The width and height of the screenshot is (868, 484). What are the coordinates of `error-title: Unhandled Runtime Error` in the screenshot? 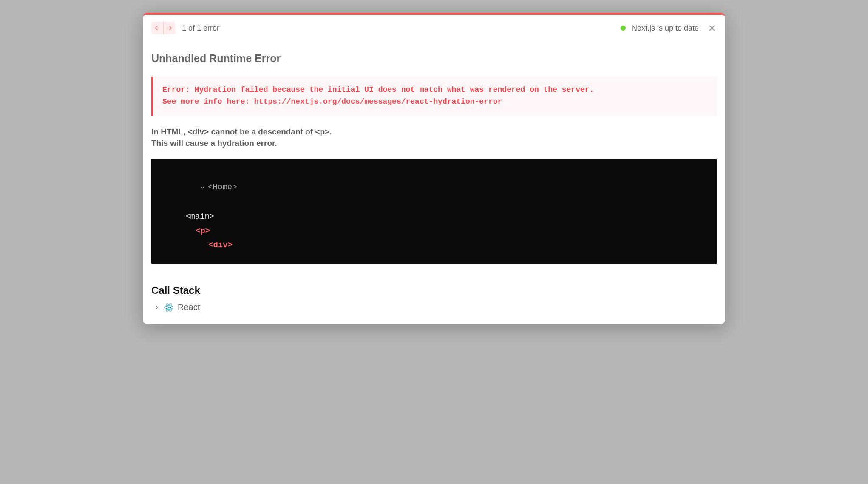 It's located at (434, 59).